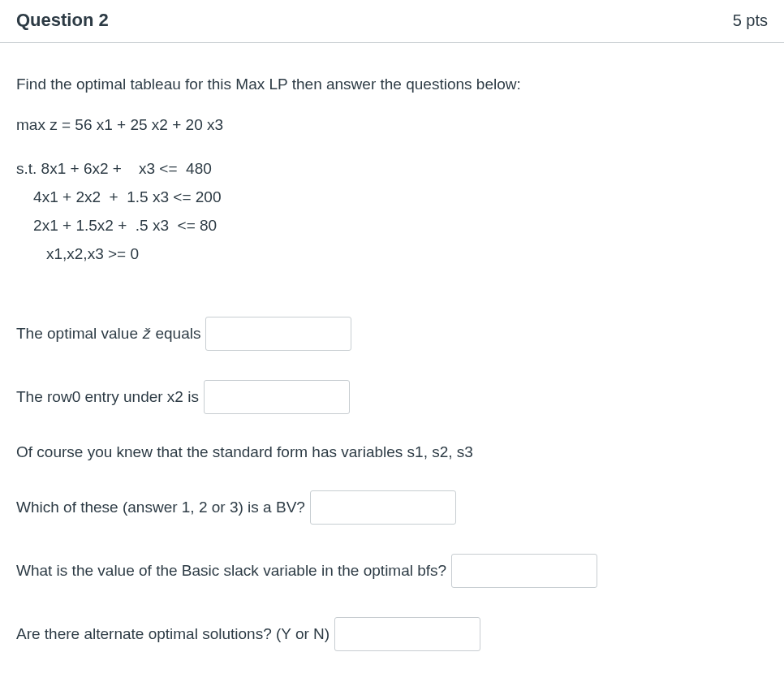  I want to click on constraint-1: s.t. 8x1 + 6x2 + x3 <= 480, so click(392, 169).